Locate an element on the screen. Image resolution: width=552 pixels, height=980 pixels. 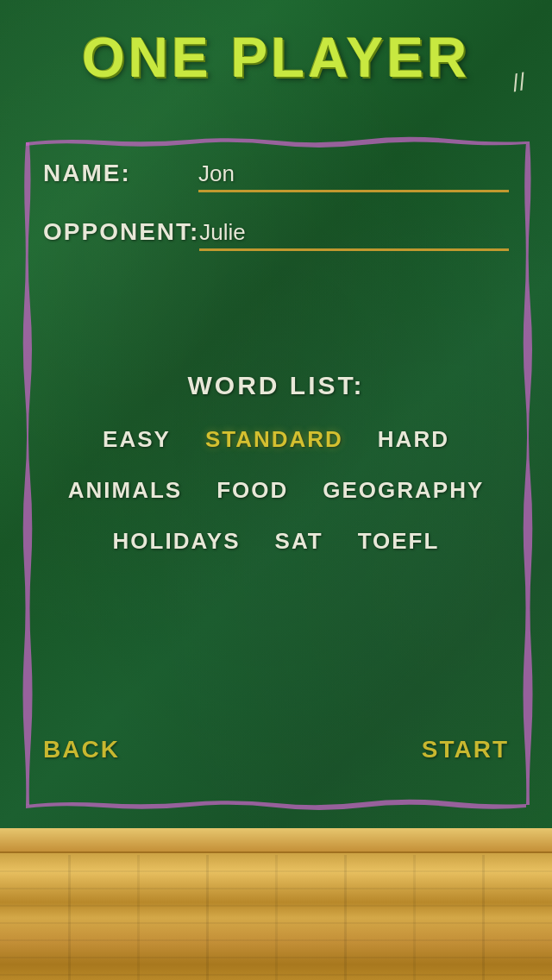
wood-grain is located at coordinates (276, 918).